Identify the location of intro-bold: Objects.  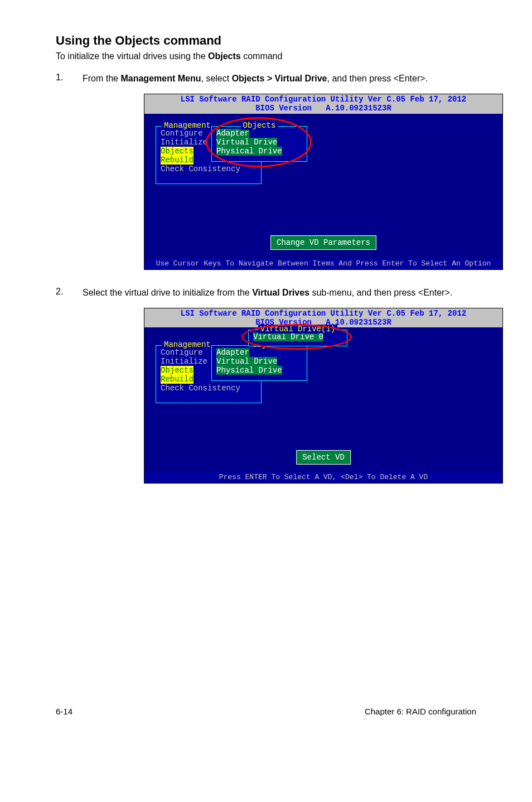
(224, 56).